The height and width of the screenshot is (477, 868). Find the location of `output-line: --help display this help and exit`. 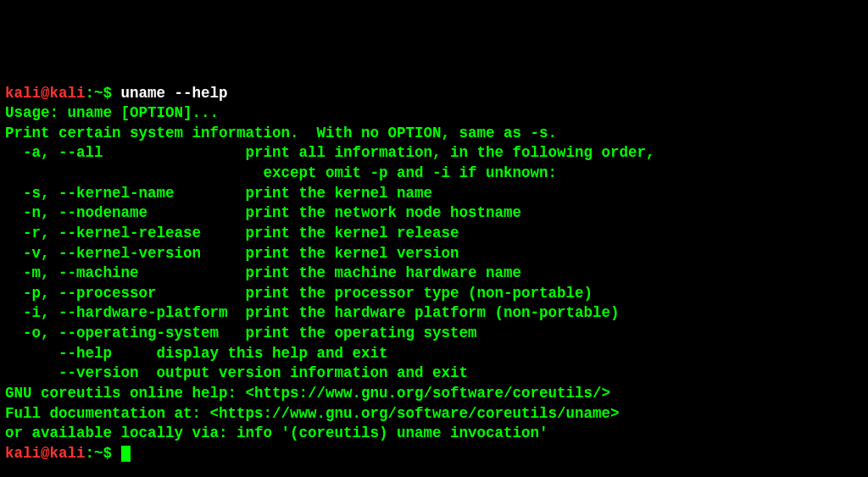

output-line: --help display this help and exit is located at coordinates (434, 354).